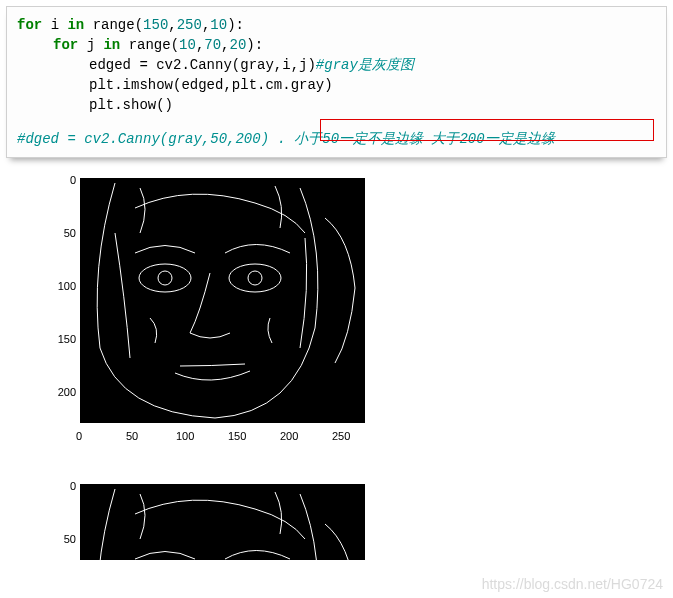  I want to click on x-tick: 50, so click(132, 436).